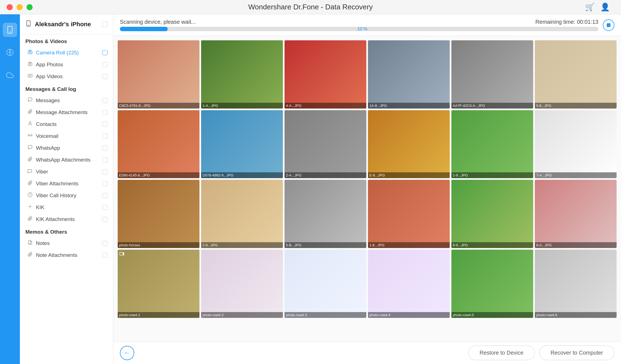  I want to click on scan-status-text: Scanning device, please wait..., so click(158, 22).